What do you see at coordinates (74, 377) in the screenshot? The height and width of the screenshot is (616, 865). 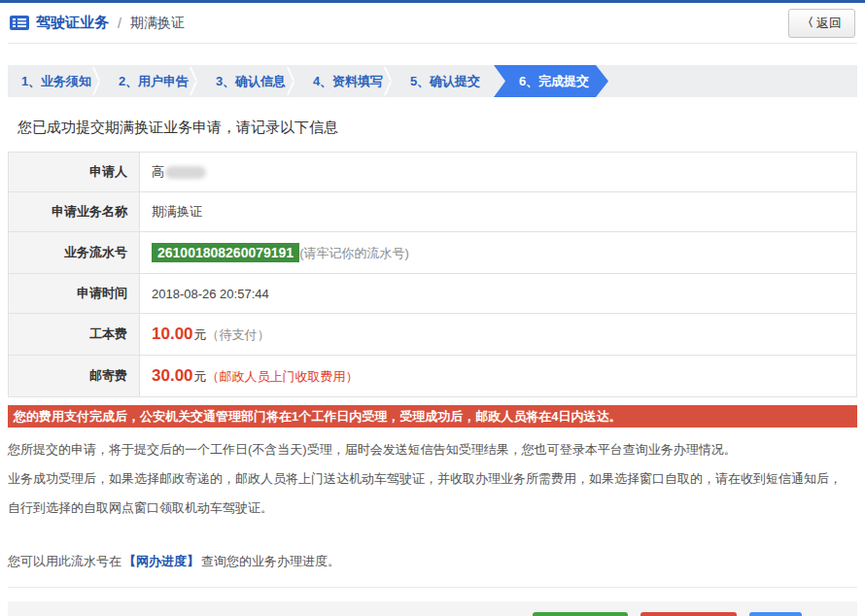 I see `postage-label: 邮寄费` at bounding box center [74, 377].